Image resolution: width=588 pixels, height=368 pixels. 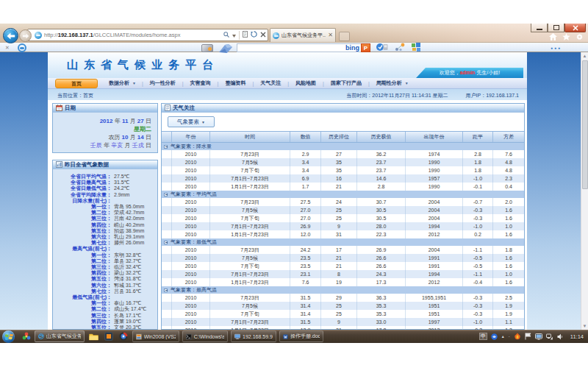 I want to click on taskbar-button-win2008: Win2008 (VS2..., so click(x=156, y=336).